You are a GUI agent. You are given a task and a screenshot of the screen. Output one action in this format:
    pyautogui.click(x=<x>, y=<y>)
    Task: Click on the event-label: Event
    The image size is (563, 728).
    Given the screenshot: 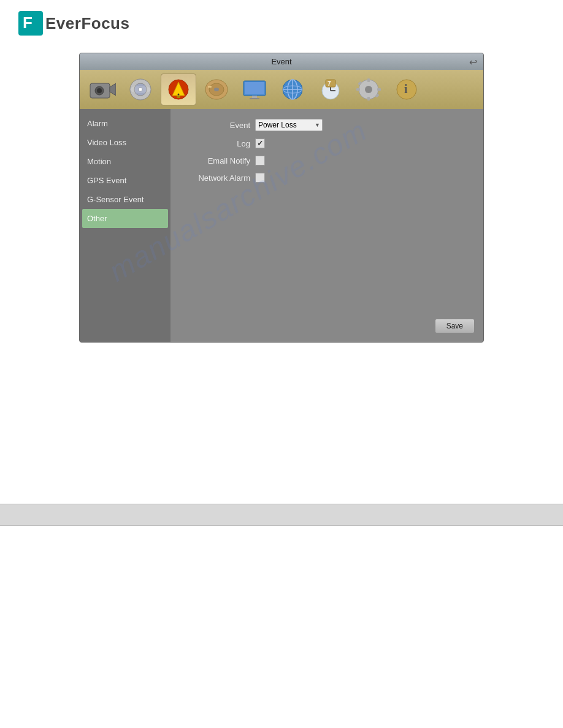 What is the action you would take?
    pyautogui.click(x=216, y=125)
    